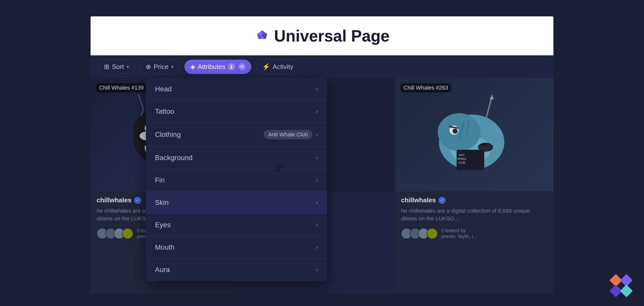 The width and height of the screenshot is (644, 306). I want to click on page-header: Universal Page, so click(322, 36).